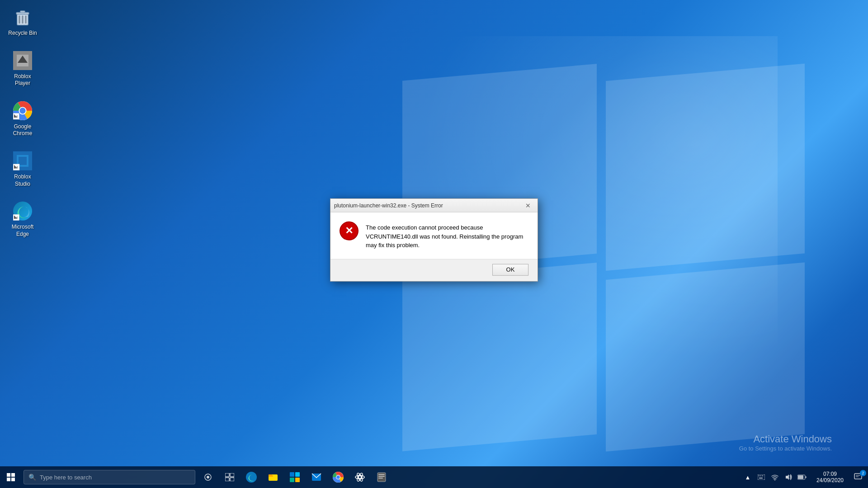 This screenshot has width=868, height=488. Describe the element at coordinates (208, 477) in the screenshot. I see `task-view-icon` at that location.